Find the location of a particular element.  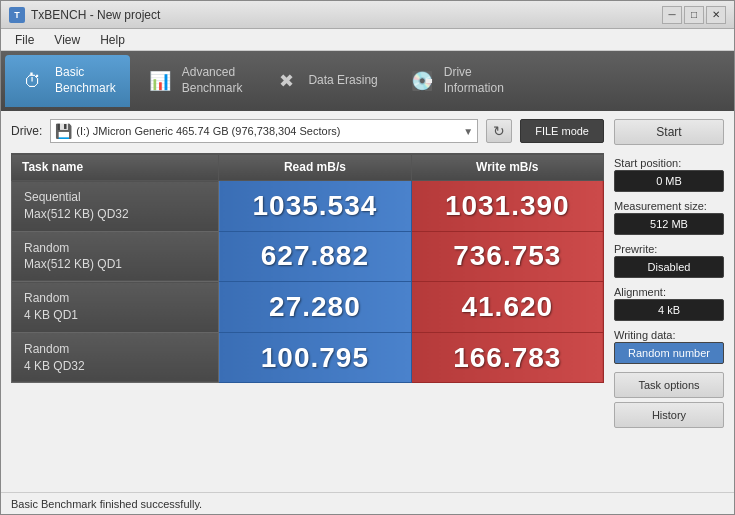

table-row: Random4 KB QD127.28041.620 is located at coordinates (308, 308).